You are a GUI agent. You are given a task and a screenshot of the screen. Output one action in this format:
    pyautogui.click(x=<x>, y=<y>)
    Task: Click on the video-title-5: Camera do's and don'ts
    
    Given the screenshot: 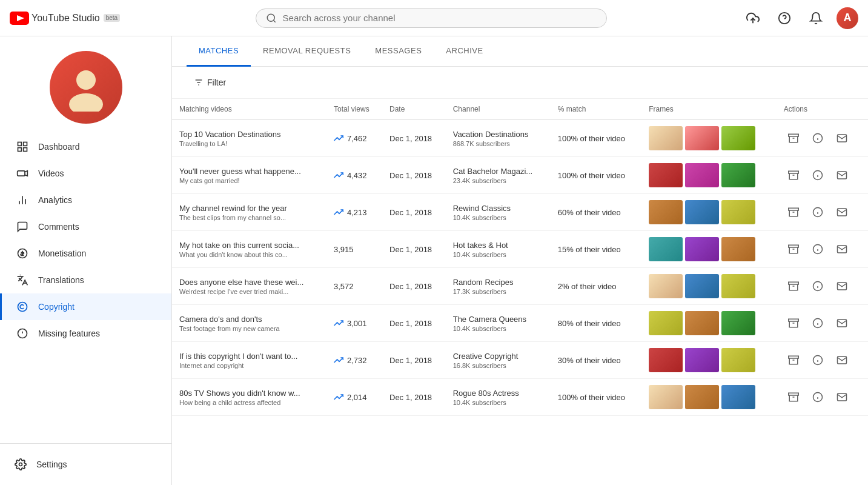 What is the action you would take?
    pyautogui.click(x=246, y=319)
    